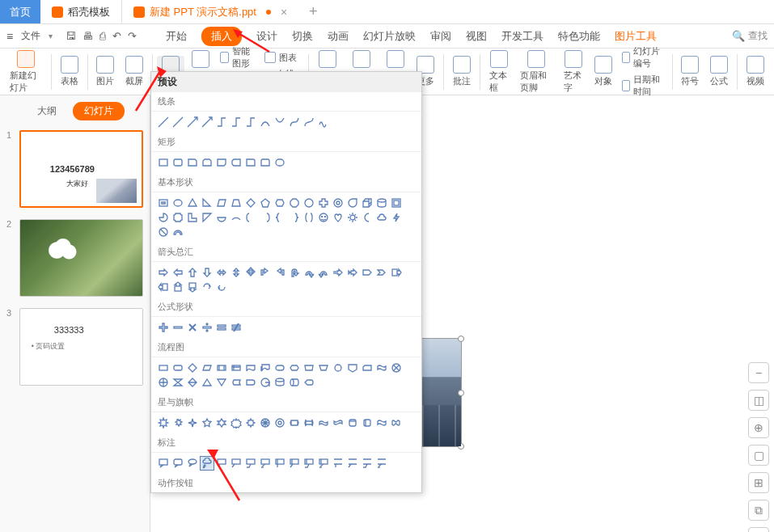 This screenshot has width=774, height=532. What do you see at coordinates (47, 112) in the screenshot?
I see `tab-outline: 大纲` at bounding box center [47, 112].